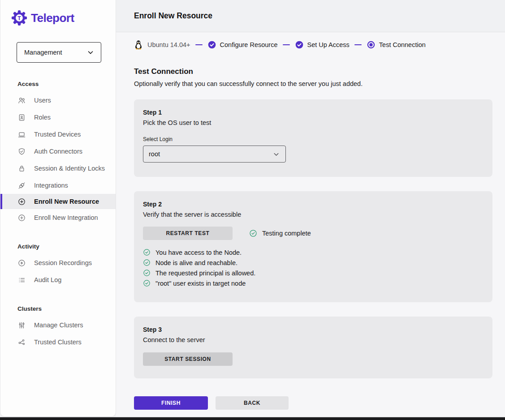 The height and width of the screenshot is (420, 505). I want to click on step-configure-resource: Configure Resource, so click(243, 45).